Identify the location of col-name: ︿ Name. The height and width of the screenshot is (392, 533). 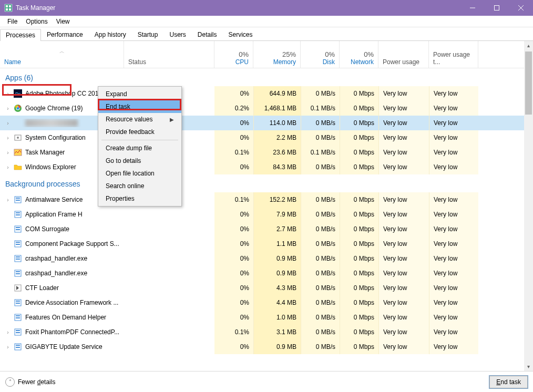
(62, 55).